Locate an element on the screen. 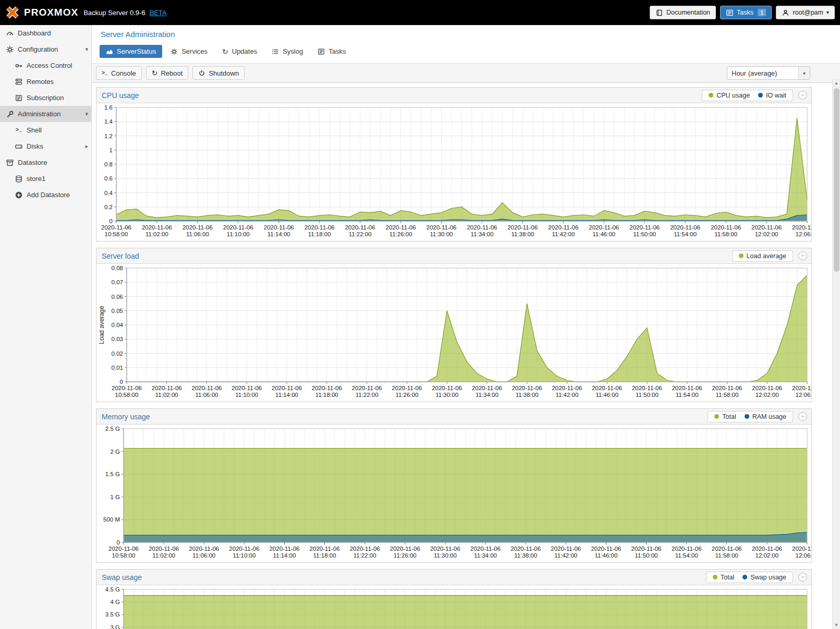  header-actions: Documentation Tasks 1 root@pam ▾ is located at coordinates (742, 13).